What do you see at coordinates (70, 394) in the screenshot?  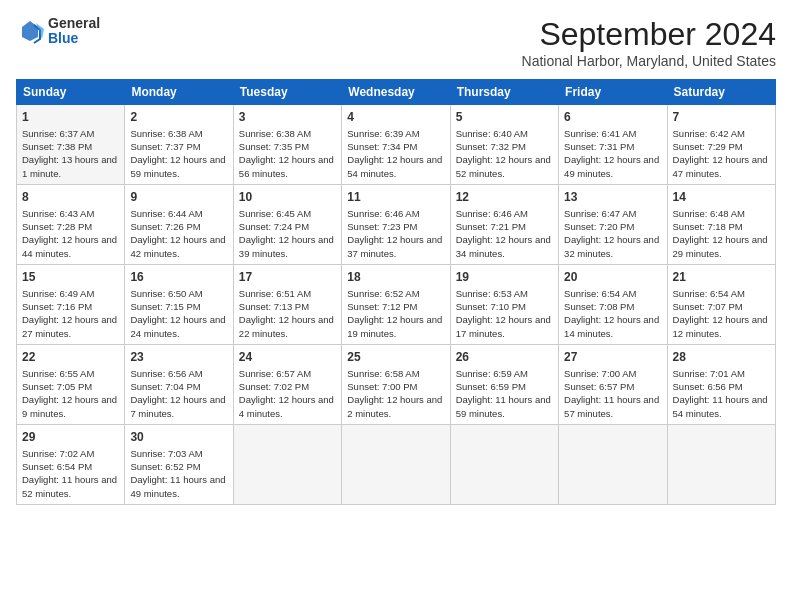 I see `day-info: Sunrise: 6:55 AMSunset: 7:05 PMDaylight:…` at bounding box center [70, 394].